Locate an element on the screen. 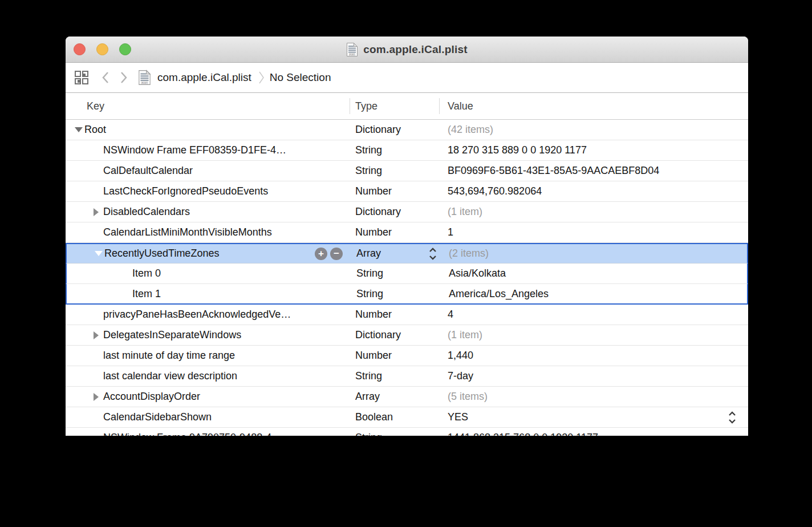 The width and height of the screenshot is (812, 527). value-cell: 7-day is located at coordinates (594, 376).